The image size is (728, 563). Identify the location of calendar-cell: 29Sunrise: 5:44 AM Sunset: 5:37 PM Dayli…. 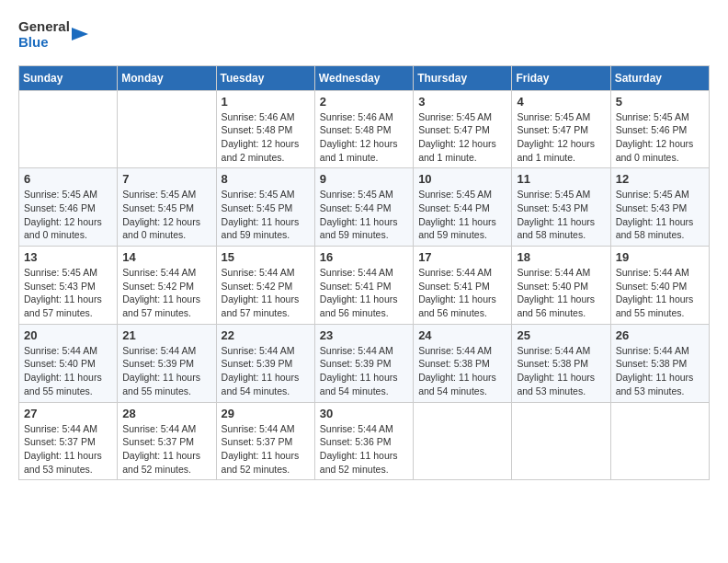
(265, 442).